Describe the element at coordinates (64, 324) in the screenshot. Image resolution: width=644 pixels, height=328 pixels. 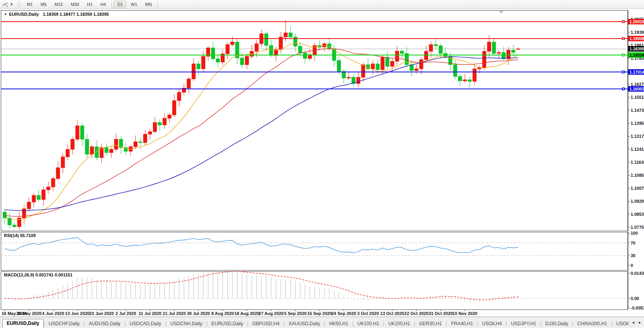
I see `chart-tab-usdchf-daily: USDCHF,Daily` at that location.